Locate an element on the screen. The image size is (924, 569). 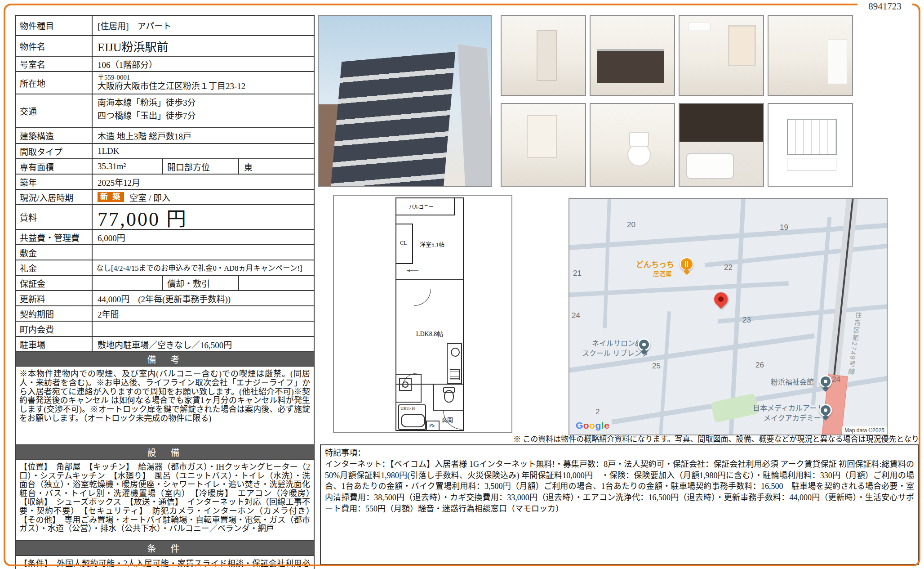
kitchen-stove is located at coordinates (455, 375).